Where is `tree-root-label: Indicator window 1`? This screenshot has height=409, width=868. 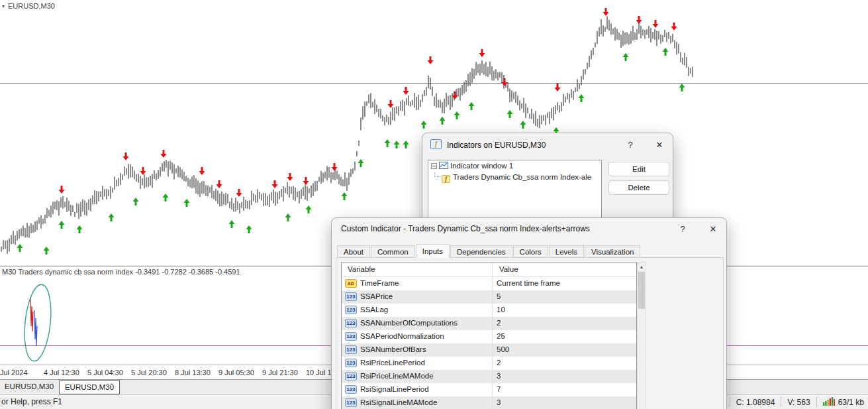
tree-root-label: Indicator window 1 is located at coordinates (482, 166).